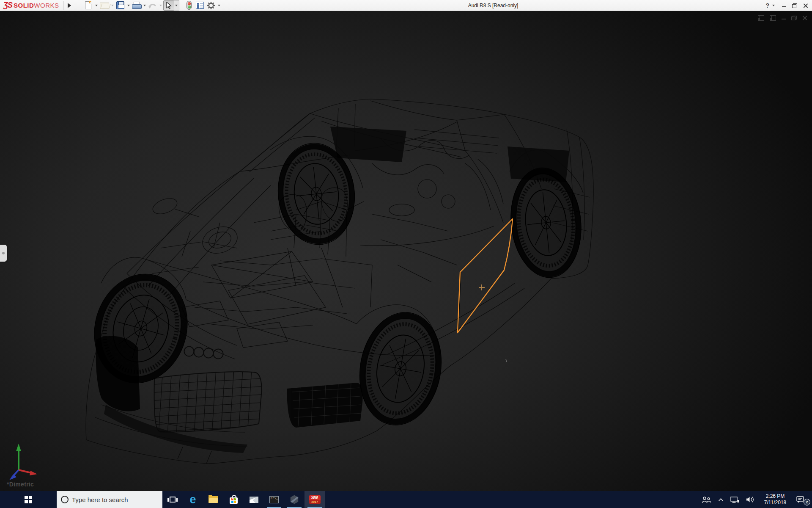 The image size is (812, 508). What do you see at coordinates (767, 6) in the screenshot?
I see `help-button: ?` at bounding box center [767, 6].